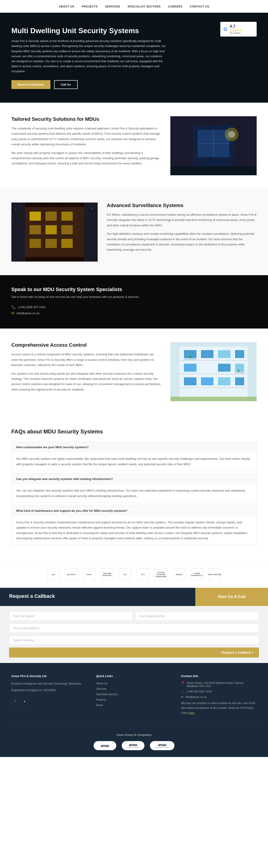  What do you see at coordinates (134, 525) in the screenshot?
I see `faq-item: What kind of maintenance and support do …` at bounding box center [134, 525].